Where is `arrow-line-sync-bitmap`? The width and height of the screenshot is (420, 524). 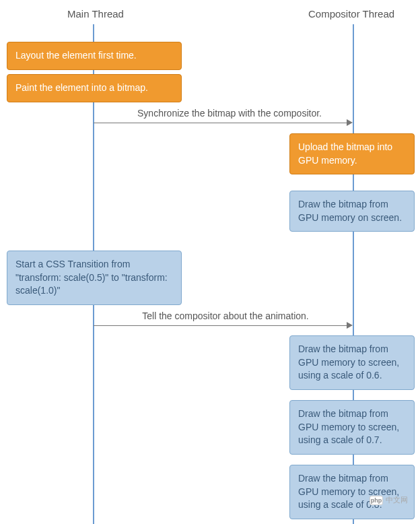
arrow-line-sync-bitmap is located at coordinates (220, 123).